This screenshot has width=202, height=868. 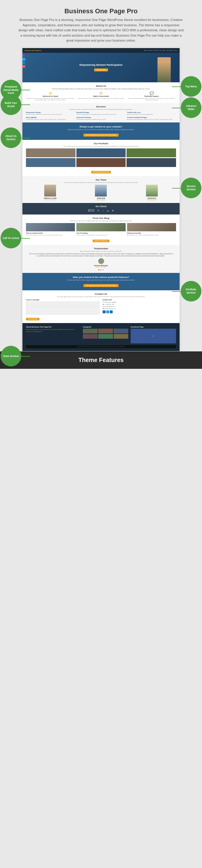 I want to click on service-3-title: Crafted with Love, so click(x=152, y=113).